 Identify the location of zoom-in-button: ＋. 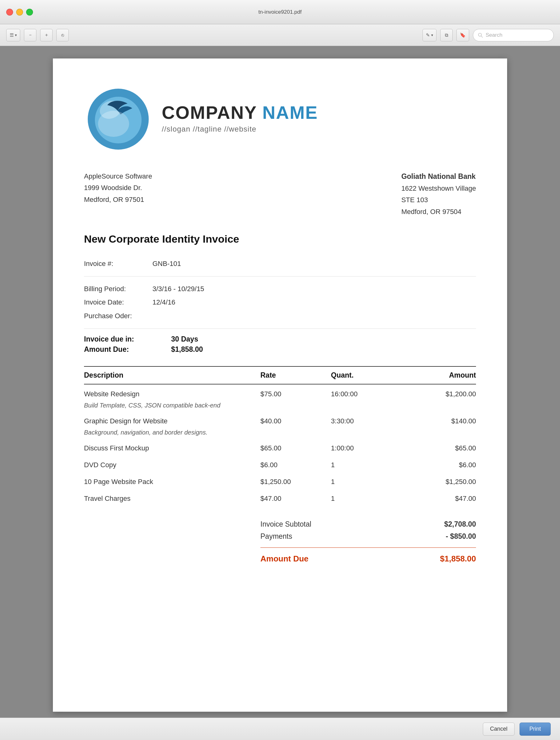
(46, 35).